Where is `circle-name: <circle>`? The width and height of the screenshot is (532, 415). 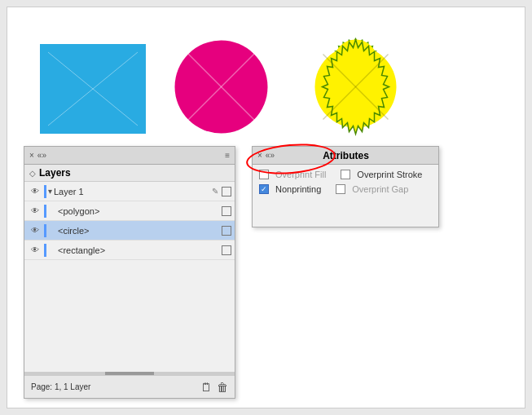
circle-name: <circle> is located at coordinates (138, 231).